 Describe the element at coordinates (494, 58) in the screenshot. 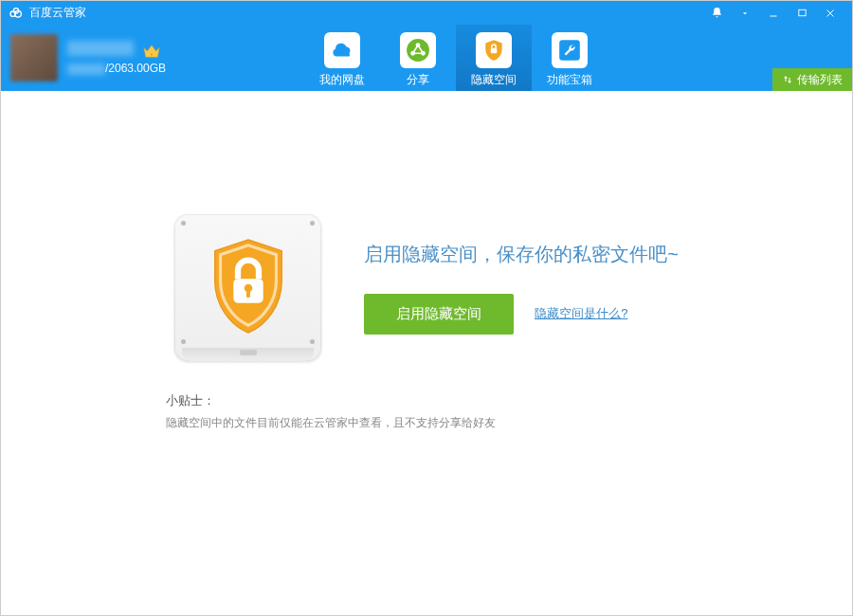

I see `tab-hidden-space: 隐藏空间` at that location.